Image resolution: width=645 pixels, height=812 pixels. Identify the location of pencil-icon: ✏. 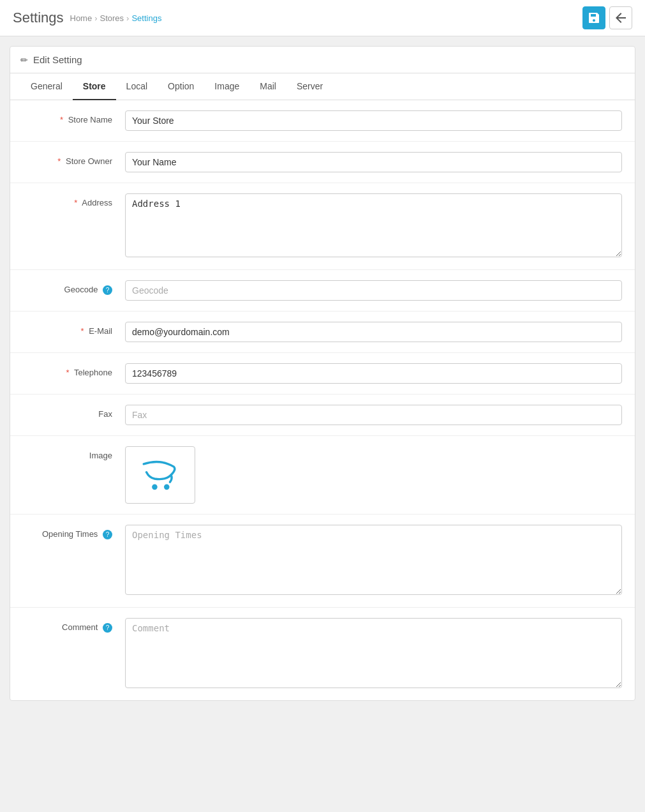
(24, 60).